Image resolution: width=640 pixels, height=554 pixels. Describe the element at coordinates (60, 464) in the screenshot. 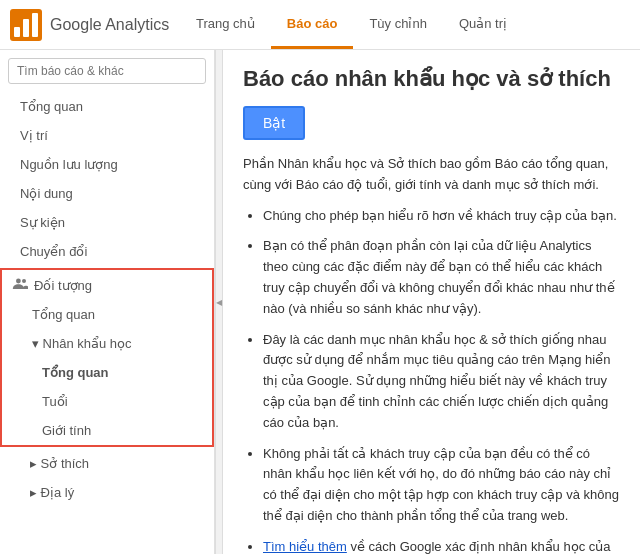

I see `sidebar-item-label: ▸ Sở thích` at that location.